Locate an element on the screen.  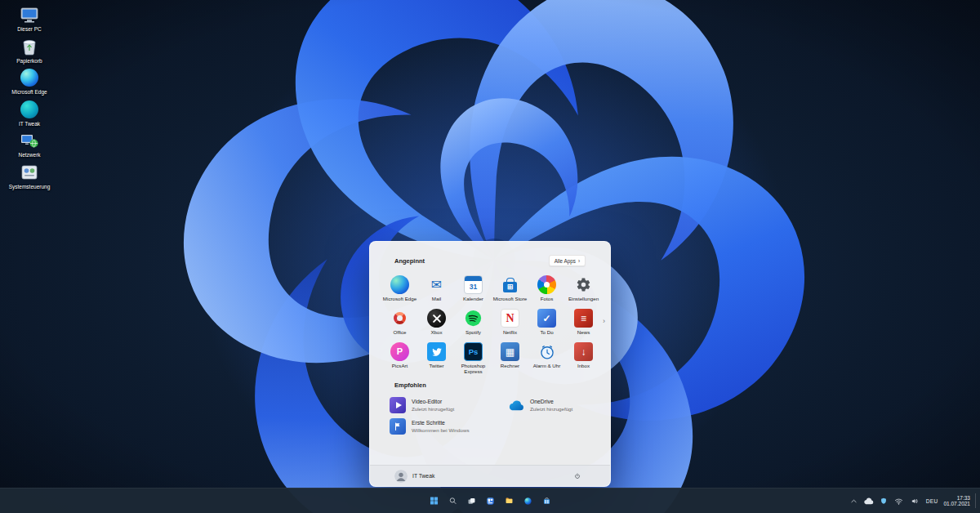
onedrive-tray-icon is located at coordinates (869, 501).